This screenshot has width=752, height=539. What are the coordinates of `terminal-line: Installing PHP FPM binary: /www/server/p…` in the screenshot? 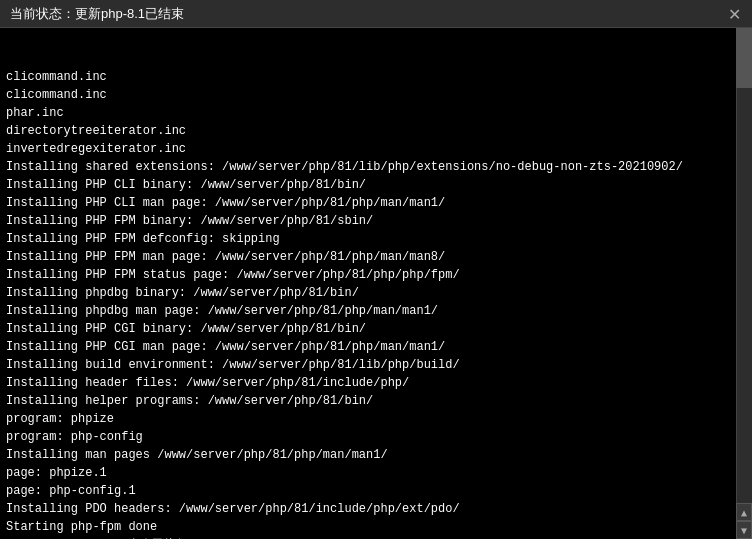 It's located at (368, 221).